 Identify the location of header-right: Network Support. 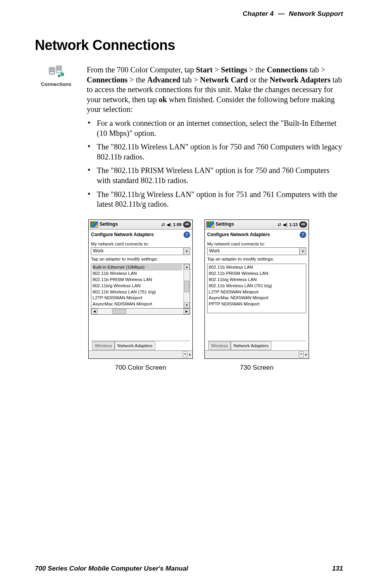
(316, 14).